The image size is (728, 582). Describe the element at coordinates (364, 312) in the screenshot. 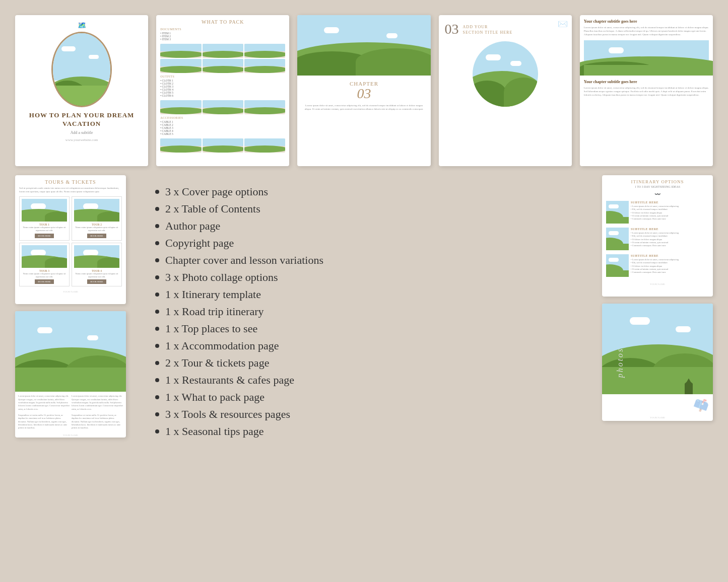

I see `bullet-item: 1 x Road trip itinerary` at that location.